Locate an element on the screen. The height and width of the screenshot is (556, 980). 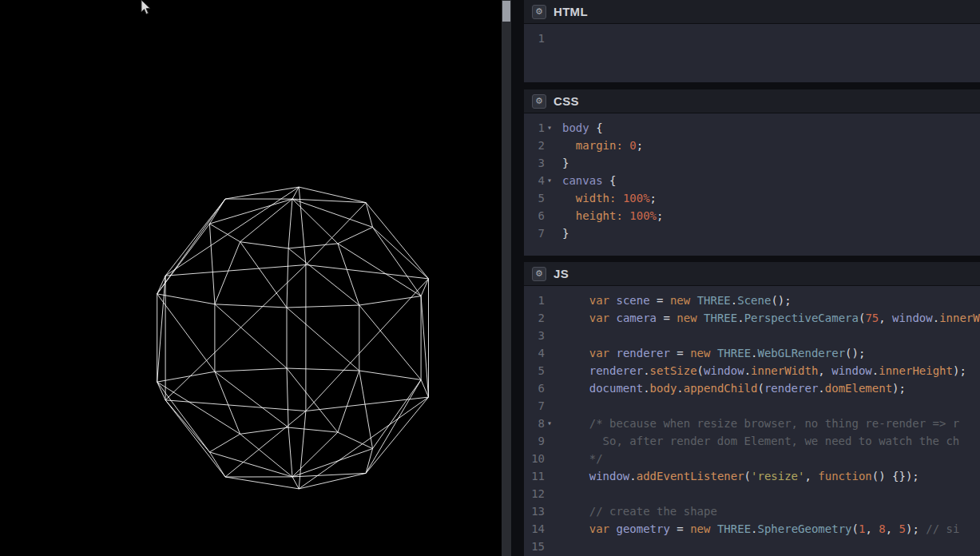
line-number: 9 is located at coordinates (534, 441).